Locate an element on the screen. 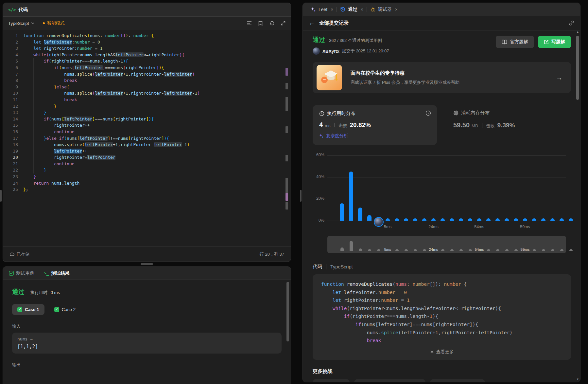  line-number: 22 is located at coordinates (10, 170).